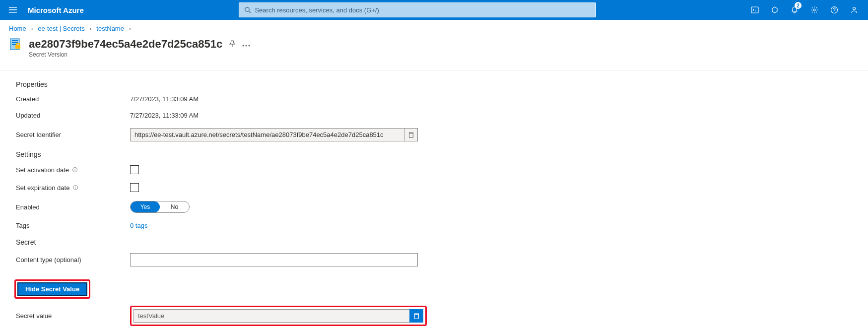 The width and height of the screenshot is (868, 330). What do you see at coordinates (814, 10) in the screenshot?
I see `settings-icon` at bounding box center [814, 10].